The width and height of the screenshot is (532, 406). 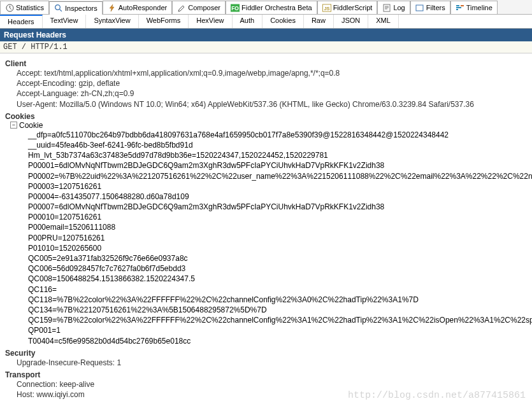 What do you see at coordinates (59, 8) in the screenshot?
I see `magnifier-icon` at bounding box center [59, 8].